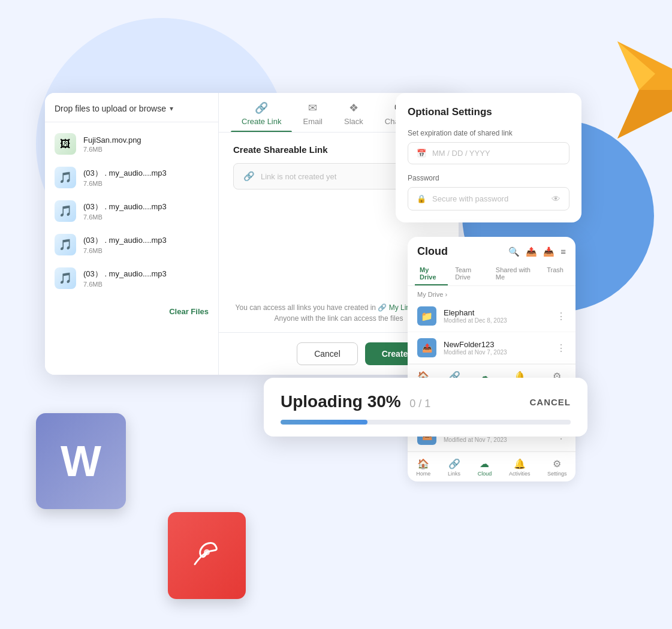  Describe the element at coordinates (489, 154) in the screenshot. I see `date-input-box: 📅 MM / DD / YYYY` at that location.